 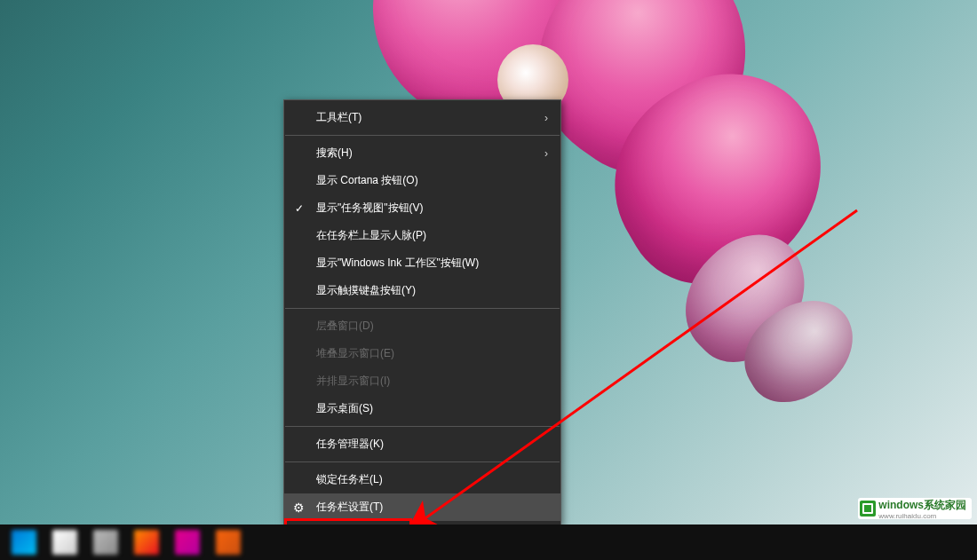 What do you see at coordinates (398, 263) in the screenshot?
I see `menu-show-ink-label: 显示"Windows Ink 工作区"按钮(W)` at bounding box center [398, 263].